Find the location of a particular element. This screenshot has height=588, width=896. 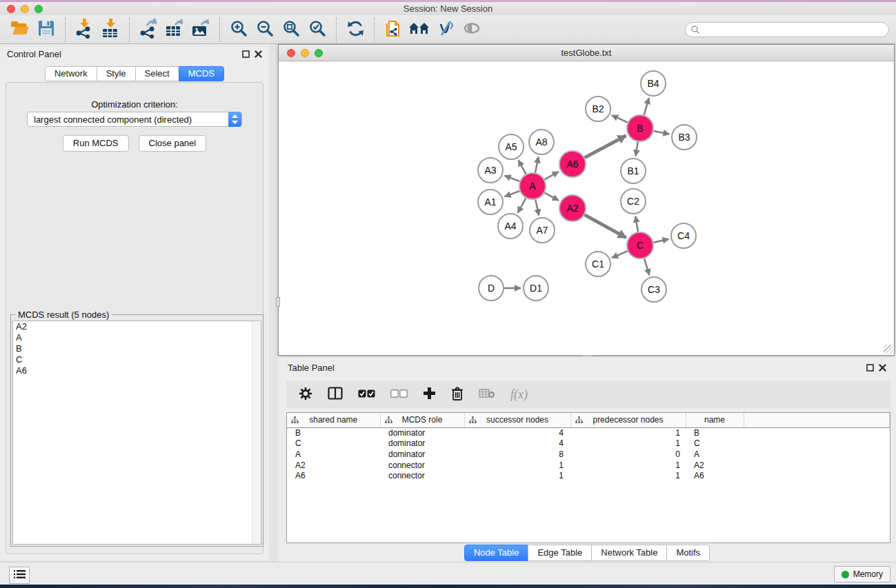

select-all-button is located at coordinates (367, 394).